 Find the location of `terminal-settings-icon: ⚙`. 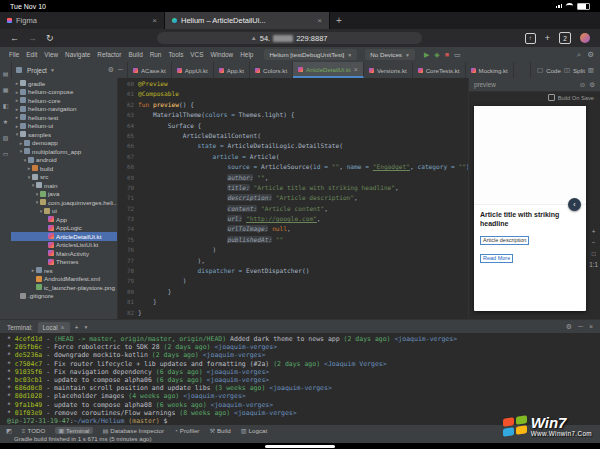

terminal-settings-icon: ⚙ is located at coordinates (569, 327).